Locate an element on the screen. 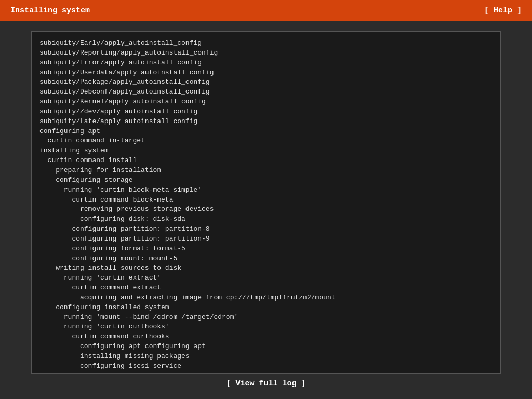 The height and width of the screenshot is (399, 532). header-title: Installing system is located at coordinates (50, 10).